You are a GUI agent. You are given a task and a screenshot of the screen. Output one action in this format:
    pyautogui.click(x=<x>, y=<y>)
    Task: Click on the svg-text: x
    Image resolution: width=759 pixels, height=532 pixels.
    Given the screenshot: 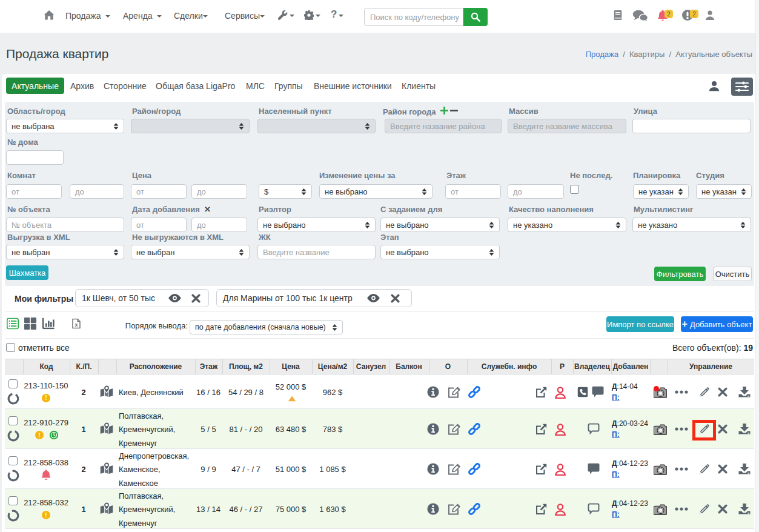 What is the action you would take?
    pyautogui.click(x=76, y=325)
    